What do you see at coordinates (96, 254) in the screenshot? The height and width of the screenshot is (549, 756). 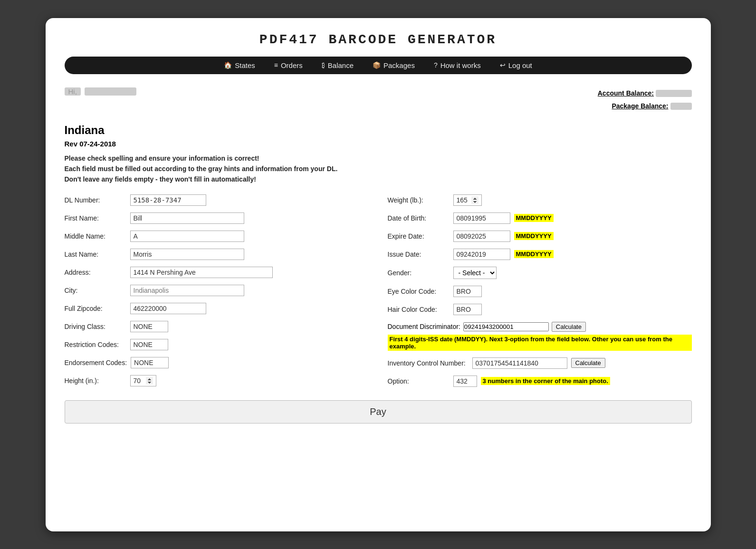 I see `last-name-label: Last Name:` at bounding box center [96, 254].